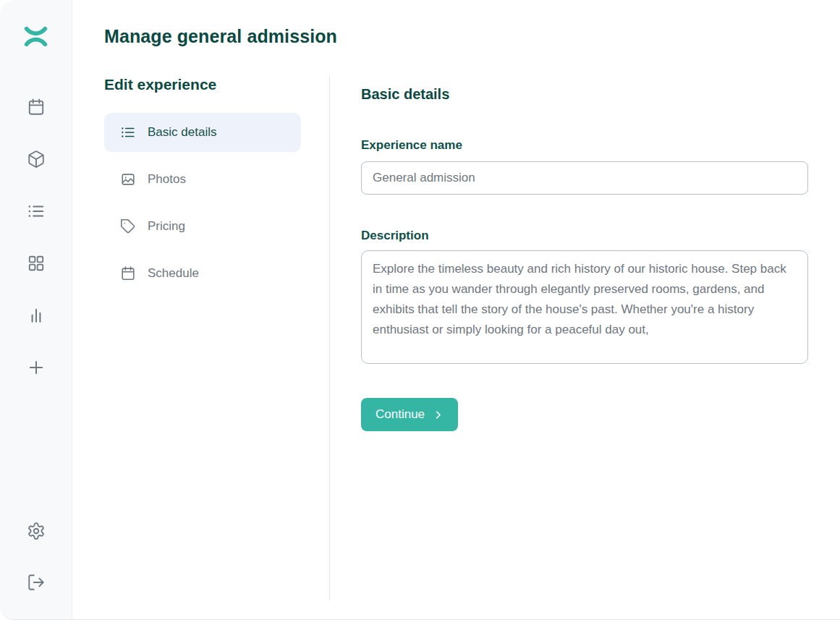 The height and width of the screenshot is (620, 840). I want to click on sidebar-package-button, so click(36, 159).